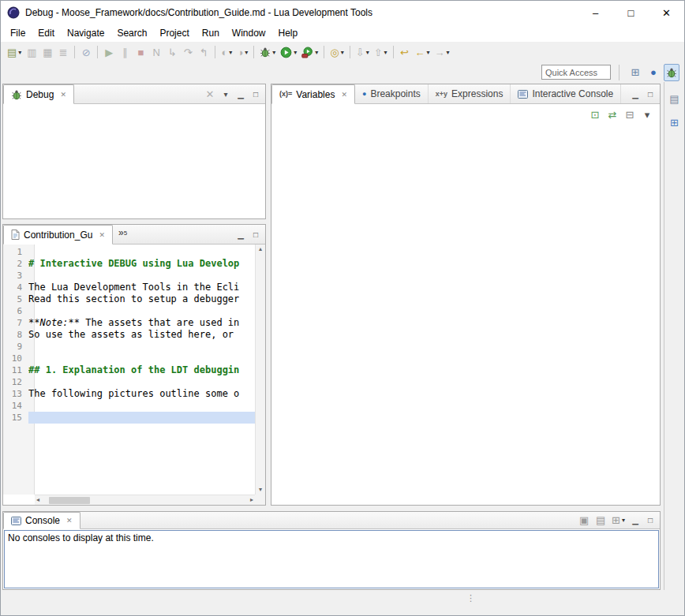 The image size is (685, 616). I want to click on disconnect-button: N, so click(156, 52).